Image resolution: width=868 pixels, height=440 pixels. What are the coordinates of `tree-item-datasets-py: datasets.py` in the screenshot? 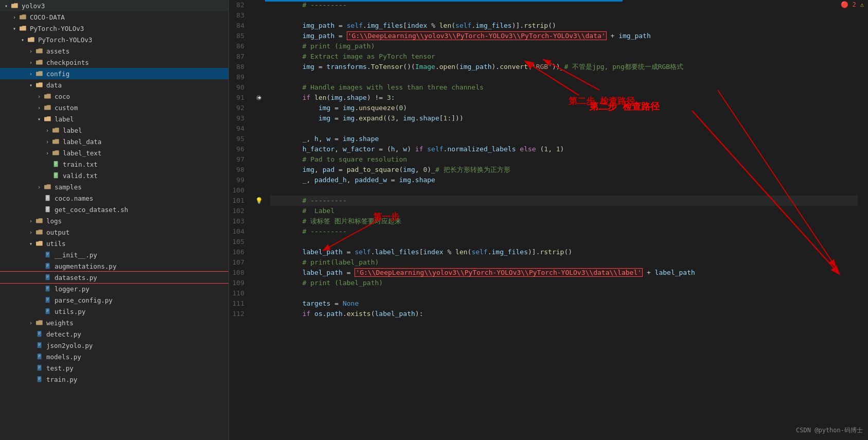 It's located at (114, 277).